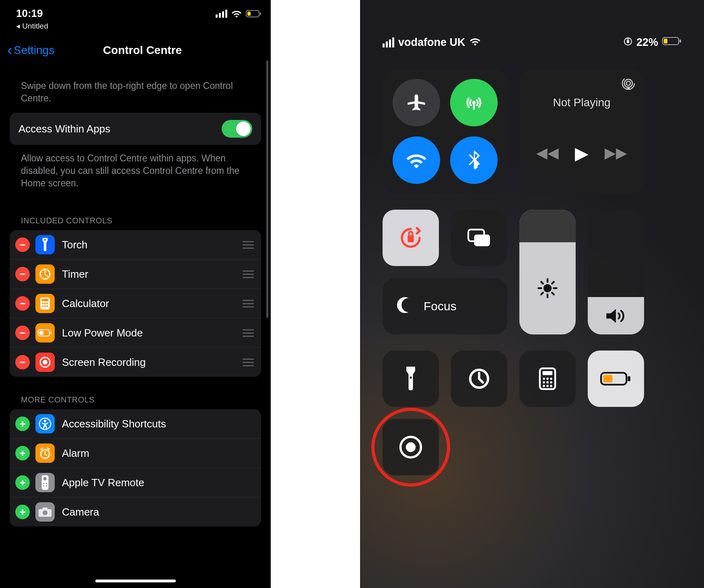 Image resolution: width=704 pixels, height=588 pixels. I want to click on control-row-calculator: − Calculator, so click(135, 303).